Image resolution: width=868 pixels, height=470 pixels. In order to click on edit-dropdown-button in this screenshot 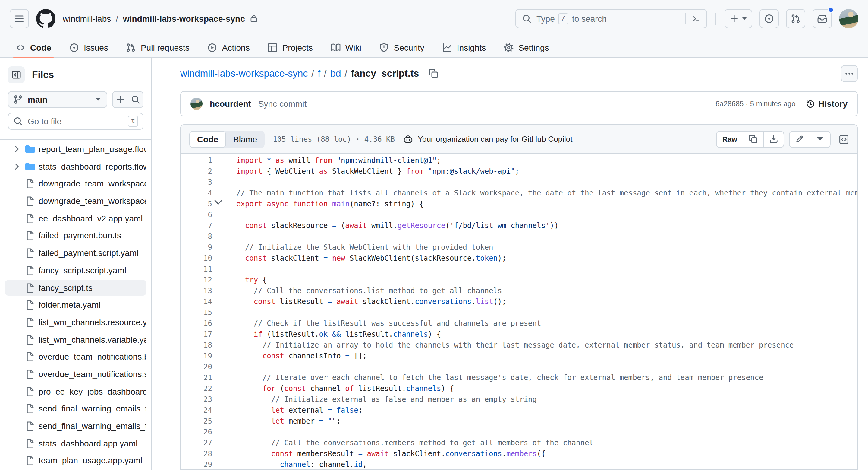, I will do `click(819, 139)`.